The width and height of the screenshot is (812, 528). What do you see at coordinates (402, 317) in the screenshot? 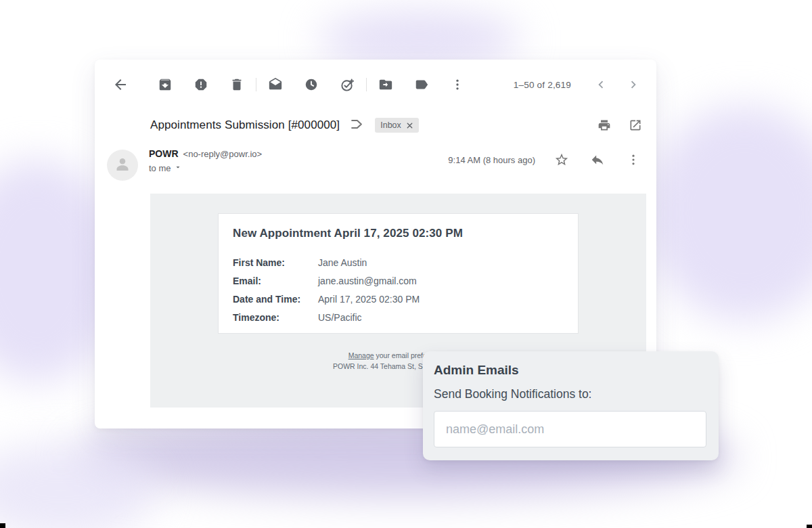
I see `field-row-timezone: Timezone: US/Pacific` at bounding box center [402, 317].